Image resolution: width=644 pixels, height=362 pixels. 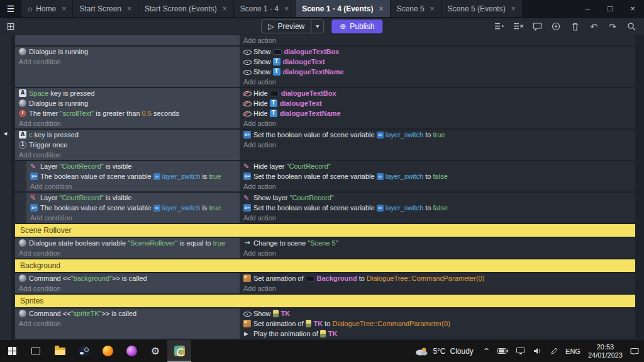 What do you see at coordinates (325, 230) in the screenshot?
I see `group-row: Scene Rollover` at bounding box center [325, 230].